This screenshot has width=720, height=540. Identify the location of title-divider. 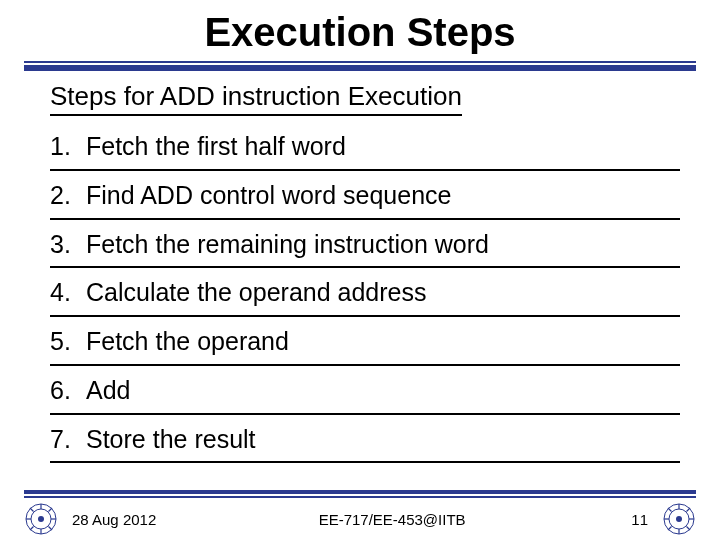
(360, 66).